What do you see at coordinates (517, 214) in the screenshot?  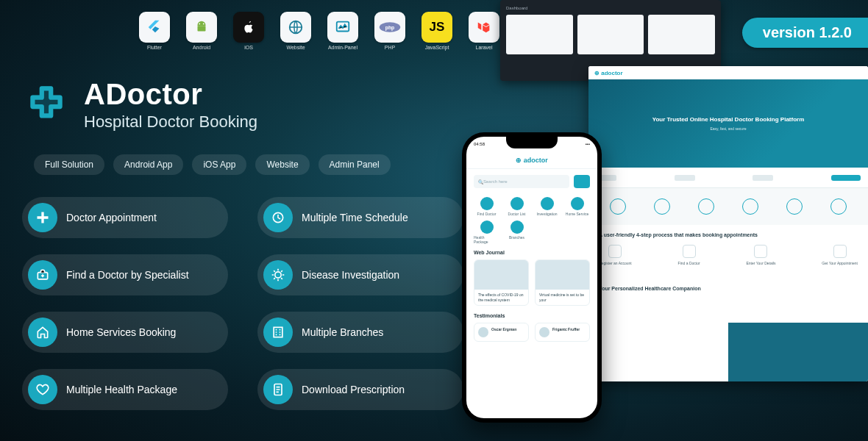 I see `mock-tab: Doctor List` at bounding box center [517, 214].